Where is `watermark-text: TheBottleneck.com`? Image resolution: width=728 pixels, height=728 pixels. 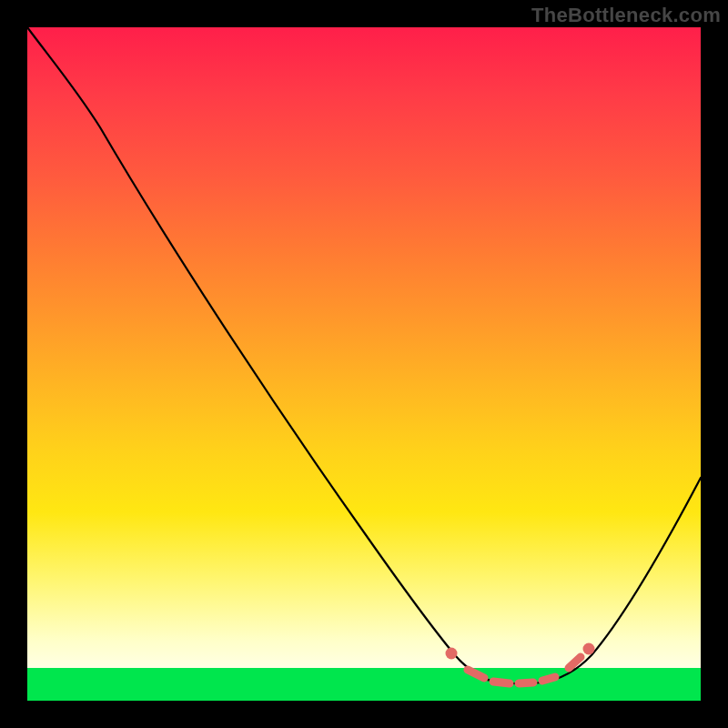
watermark-text: TheBottleneck.com is located at coordinates (626, 15).